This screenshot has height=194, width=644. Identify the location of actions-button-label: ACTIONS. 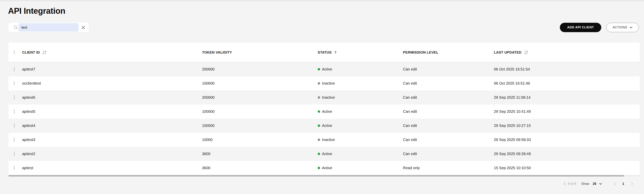
(620, 28).